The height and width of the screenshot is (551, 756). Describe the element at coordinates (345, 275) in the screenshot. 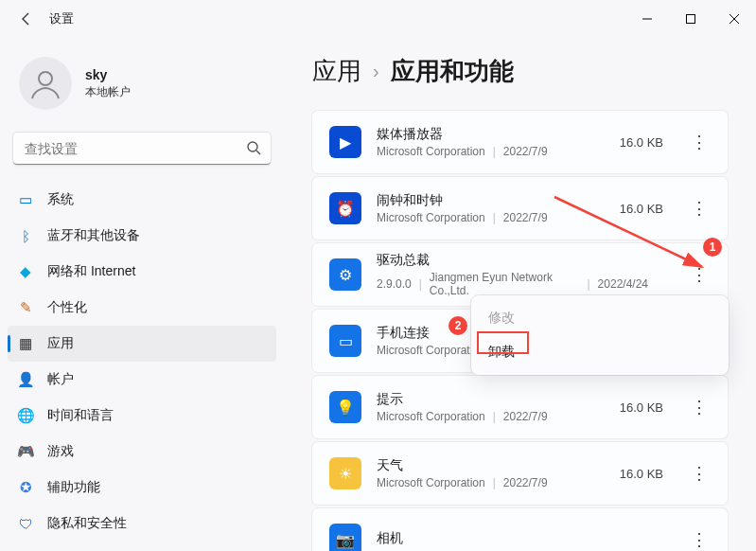

I see `app-icon: ⚙` at that location.